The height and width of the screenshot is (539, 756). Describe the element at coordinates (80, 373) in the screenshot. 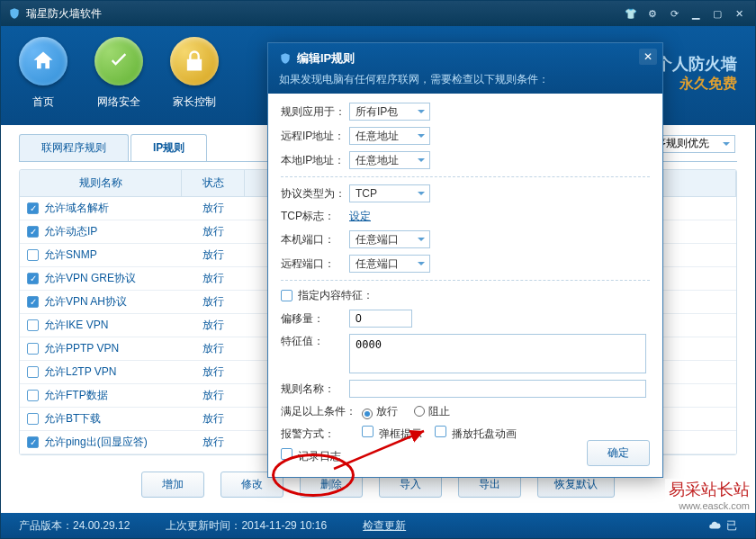

I see `row-name: 允许L2TP VPN` at that location.